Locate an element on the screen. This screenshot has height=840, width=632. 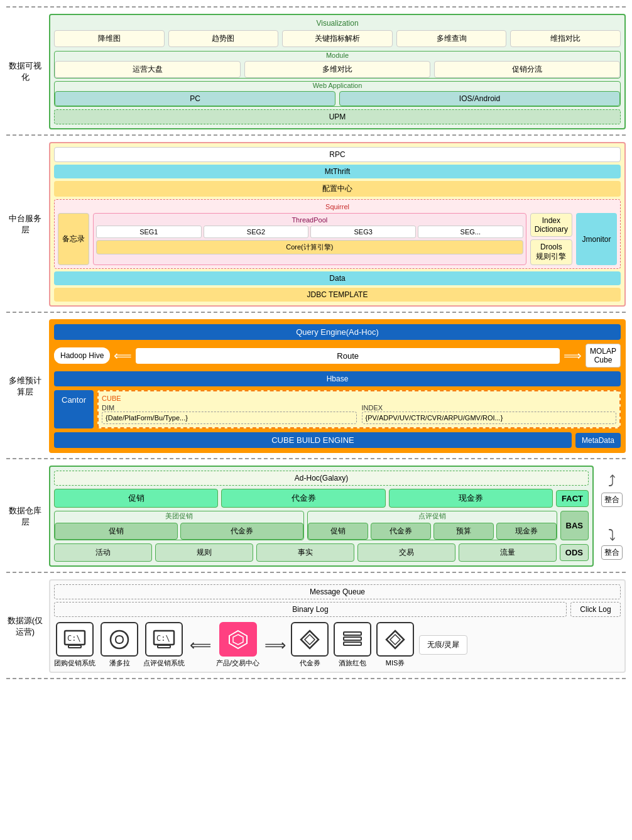
source-mis: MIS券 is located at coordinates (395, 645).